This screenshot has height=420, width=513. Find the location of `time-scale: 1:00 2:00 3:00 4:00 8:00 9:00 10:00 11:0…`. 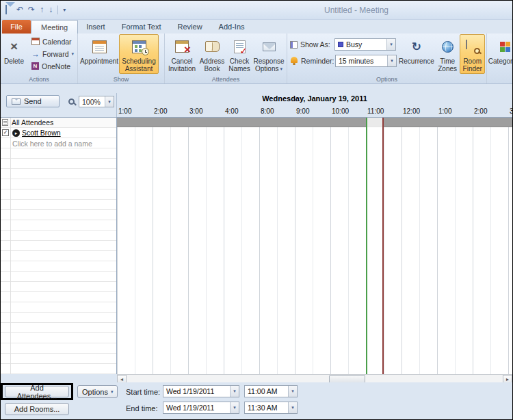

time-scale: 1:00 2:00 3:00 4:00 8:00 9:00 10:00 11:0… is located at coordinates (315, 112).